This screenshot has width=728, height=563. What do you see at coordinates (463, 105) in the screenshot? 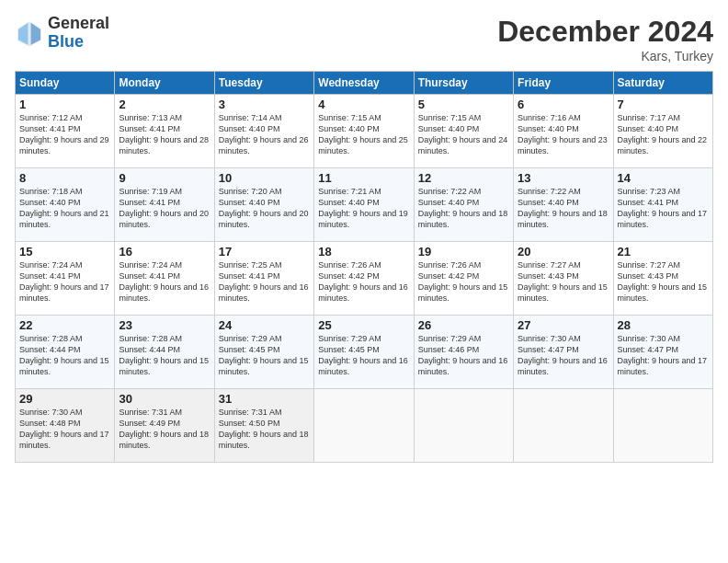
I see `day-number: 5` at bounding box center [463, 105].